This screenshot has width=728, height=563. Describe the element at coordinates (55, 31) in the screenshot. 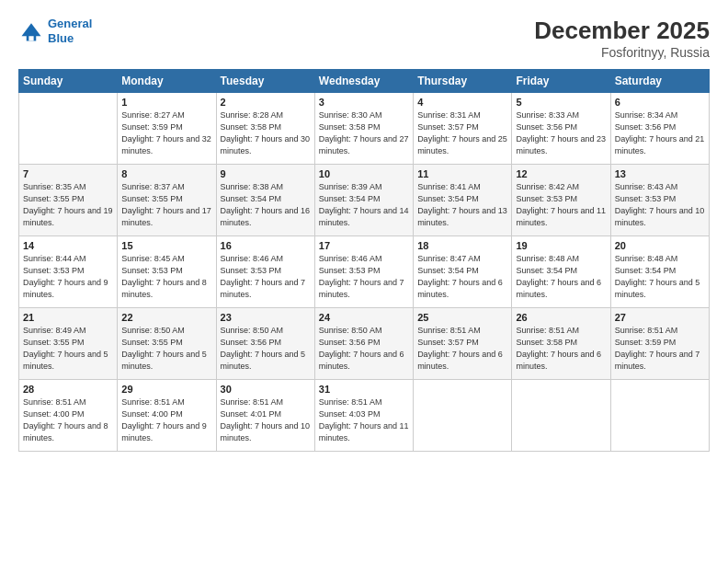

I see `logo: General Blue` at that location.